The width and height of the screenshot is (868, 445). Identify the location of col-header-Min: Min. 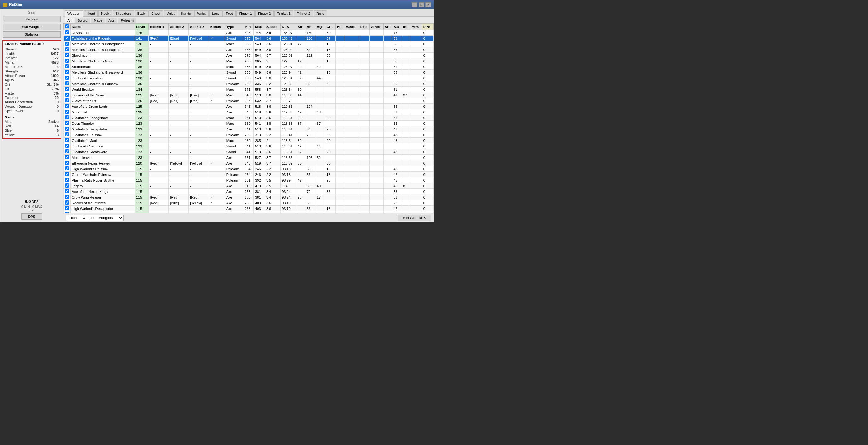
(249, 27).